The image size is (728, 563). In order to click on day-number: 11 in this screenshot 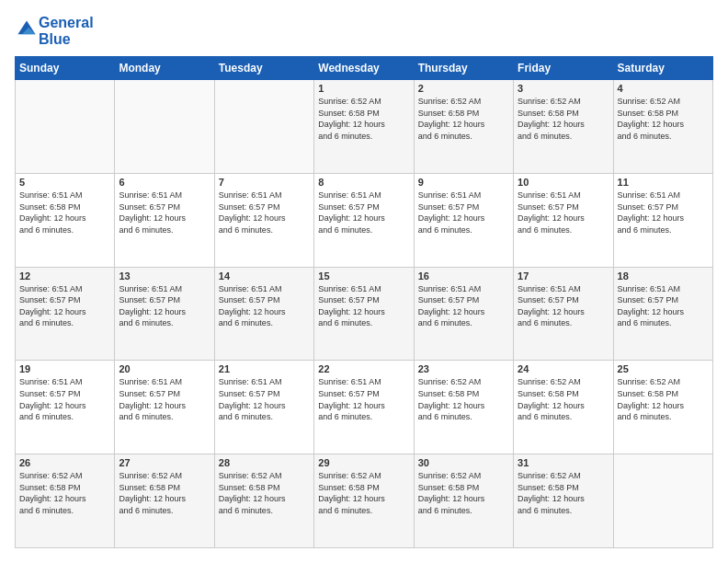, I will do `click(664, 182)`.